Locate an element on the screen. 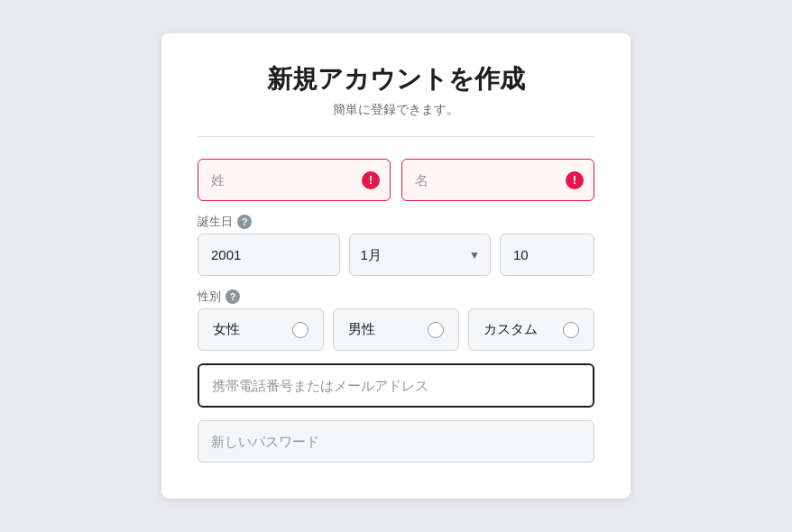 The height and width of the screenshot is (532, 792). month-select: 1月 2月 3月 4月 5月 6月 7月 8月 9月 10月 11月 12月 is located at coordinates (420, 254).